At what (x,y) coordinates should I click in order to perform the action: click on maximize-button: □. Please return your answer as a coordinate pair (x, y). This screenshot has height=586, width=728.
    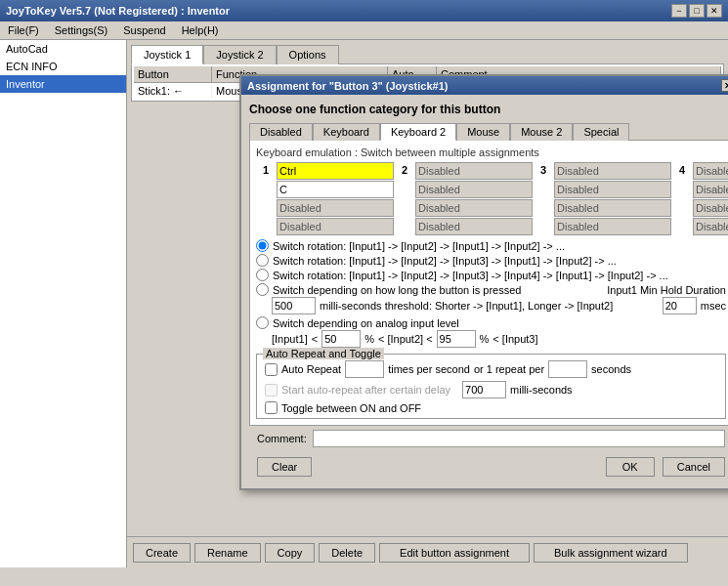
    Looking at the image, I should click on (697, 11).